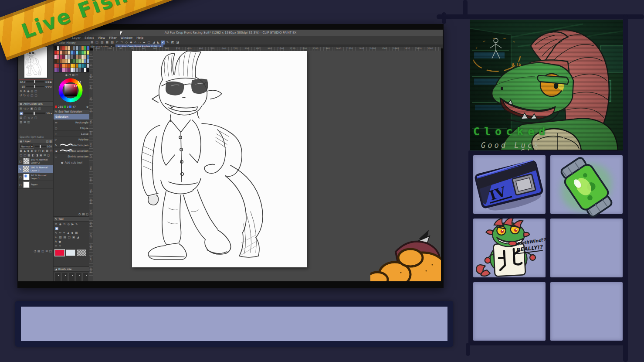 This screenshot has height=362, width=644. I want to click on panel-icon: ◨, so click(37, 155).